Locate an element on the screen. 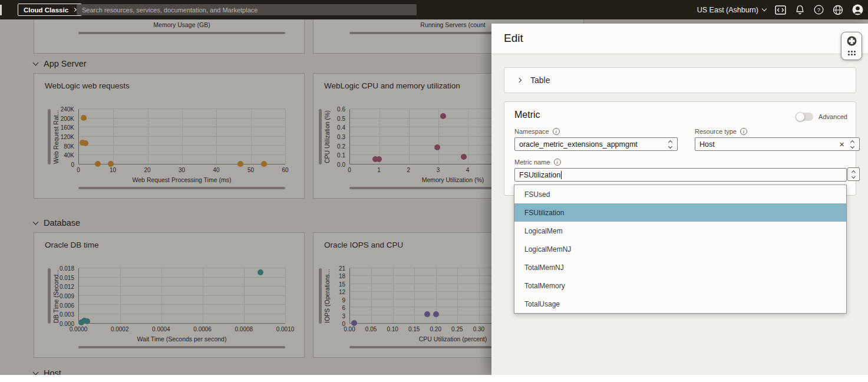 This screenshot has width=868, height=382. chevron-down-icon is located at coordinates (764, 9).